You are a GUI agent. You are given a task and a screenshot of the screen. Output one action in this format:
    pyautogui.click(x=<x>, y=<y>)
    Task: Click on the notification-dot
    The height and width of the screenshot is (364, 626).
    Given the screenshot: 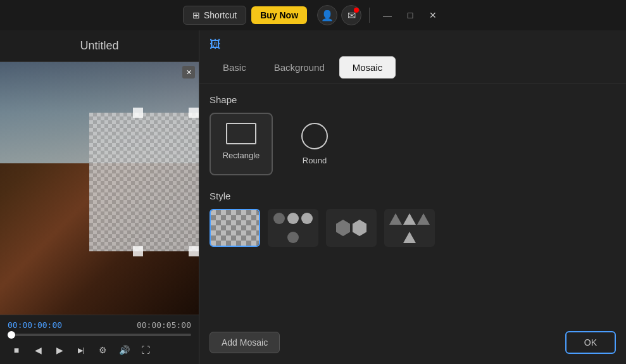 What is the action you would take?
    pyautogui.click(x=356, y=10)
    